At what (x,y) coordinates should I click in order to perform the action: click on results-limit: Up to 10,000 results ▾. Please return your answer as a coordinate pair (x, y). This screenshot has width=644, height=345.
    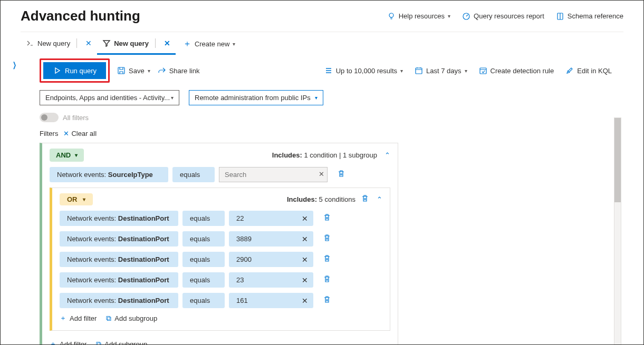
    Looking at the image, I should click on (364, 71).